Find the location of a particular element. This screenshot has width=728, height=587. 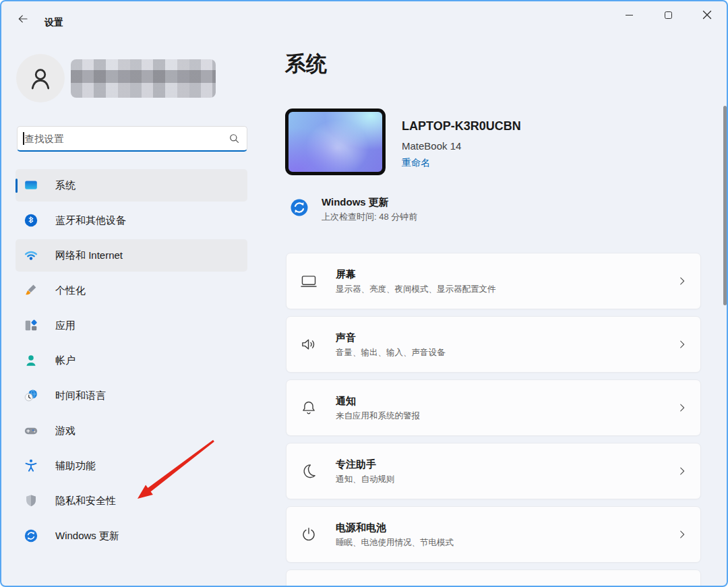

sidebar-item-label: 时间和语言 is located at coordinates (81, 396).